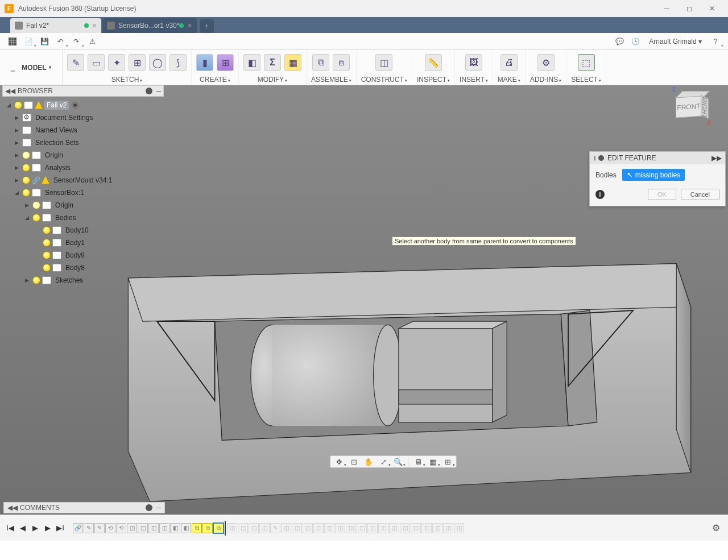 The image size is (728, 560). What do you see at coordinates (92, 42) in the screenshot?
I see `warning-icon: ⚠` at bounding box center [92, 42].